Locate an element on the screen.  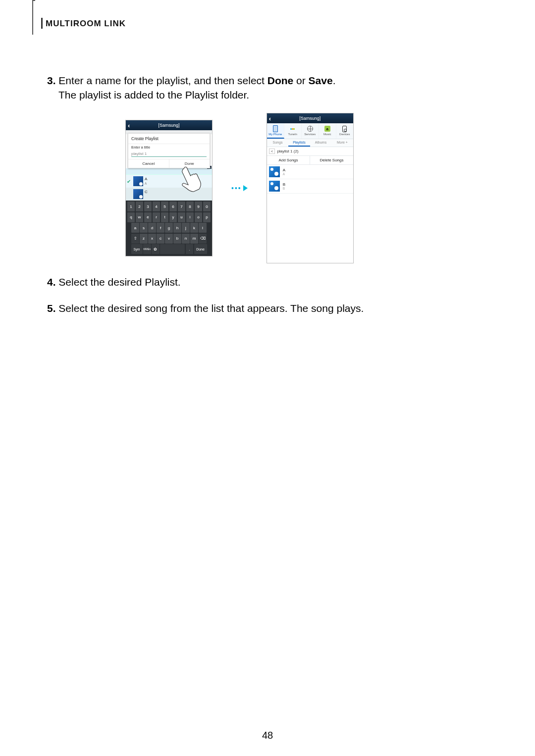
key-8: 8 is located at coordinates (190, 206).